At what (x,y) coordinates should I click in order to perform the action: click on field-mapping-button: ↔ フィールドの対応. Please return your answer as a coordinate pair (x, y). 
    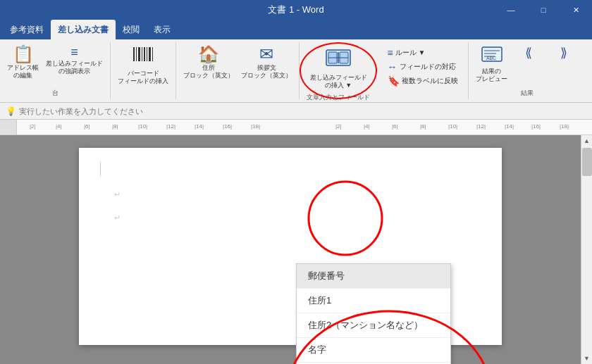
    Looking at the image, I should click on (423, 67).